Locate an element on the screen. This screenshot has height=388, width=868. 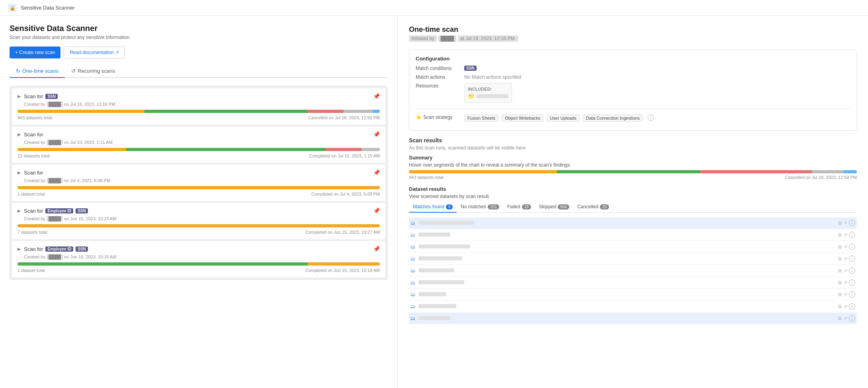
match-actions-value: No Match actions specified is located at coordinates (492, 77).